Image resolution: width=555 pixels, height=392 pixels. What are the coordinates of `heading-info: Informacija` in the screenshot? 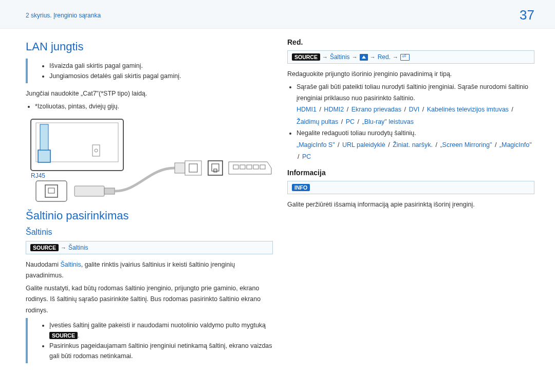 It's located at (411, 173).